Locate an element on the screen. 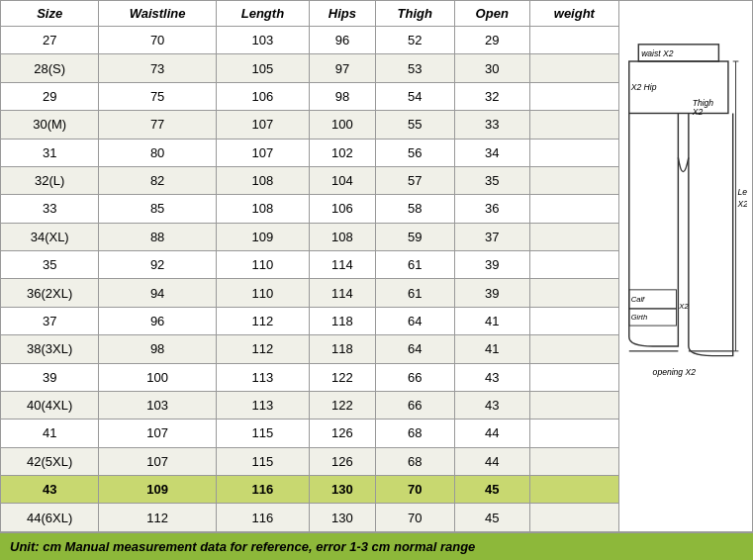 This screenshot has width=753, height=560. cell-waistline: 73 is located at coordinates (157, 68).